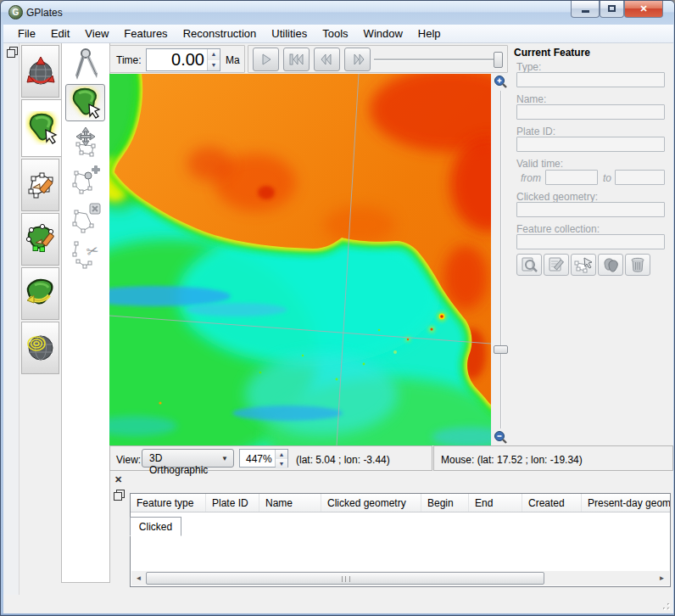 The image size is (675, 616). What do you see at coordinates (327, 59) in the screenshot?
I see `step-back-icon` at bounding box center [327, 59].